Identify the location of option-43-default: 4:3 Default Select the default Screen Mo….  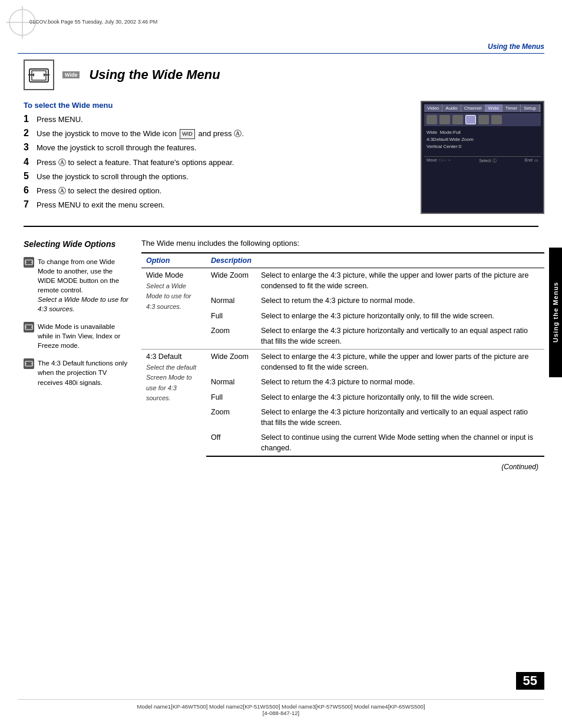
(174, 403).